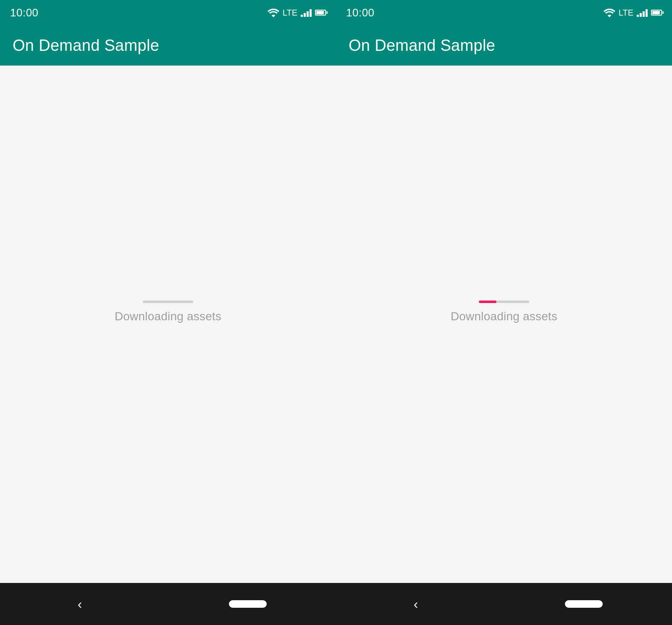  I want to click on download-container-left: Downloading assets, so click(168, 312).